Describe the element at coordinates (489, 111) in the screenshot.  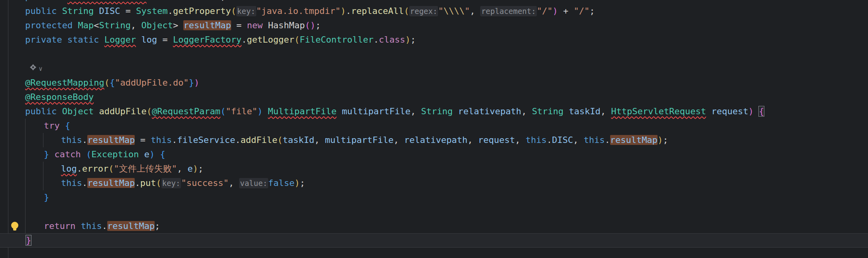
I see `code-token: relativepath` at that location.